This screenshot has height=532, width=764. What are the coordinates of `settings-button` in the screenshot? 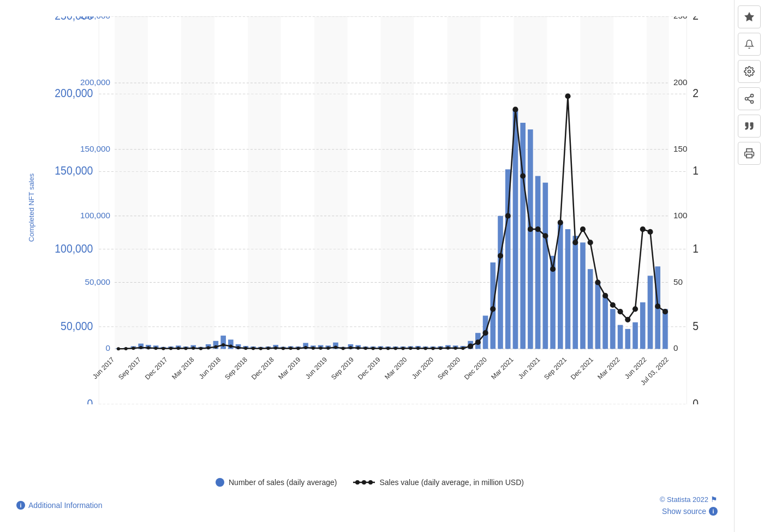 It's located at (749, 71).